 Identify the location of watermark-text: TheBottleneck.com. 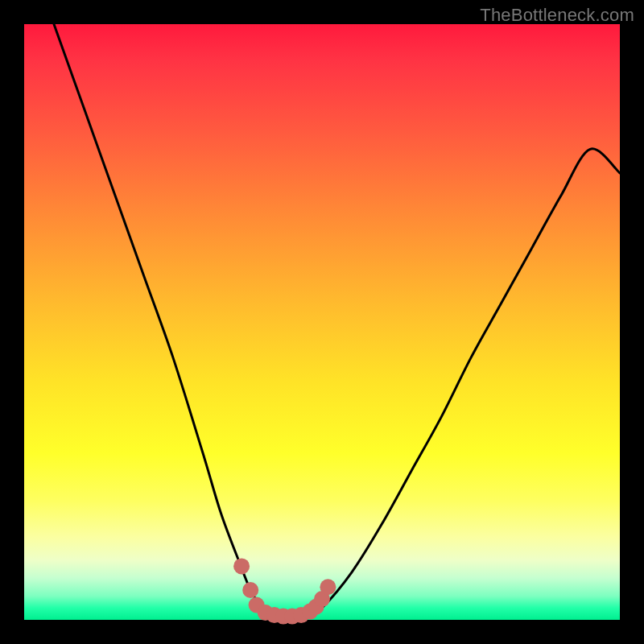
(557, 15).